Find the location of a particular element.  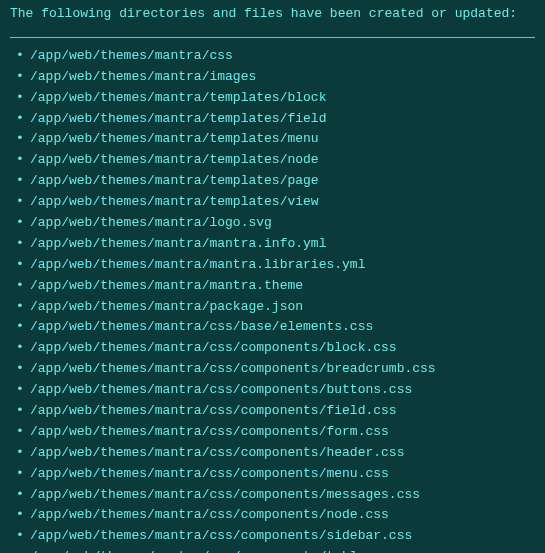

header-separator is located at coordinates (272, 38).